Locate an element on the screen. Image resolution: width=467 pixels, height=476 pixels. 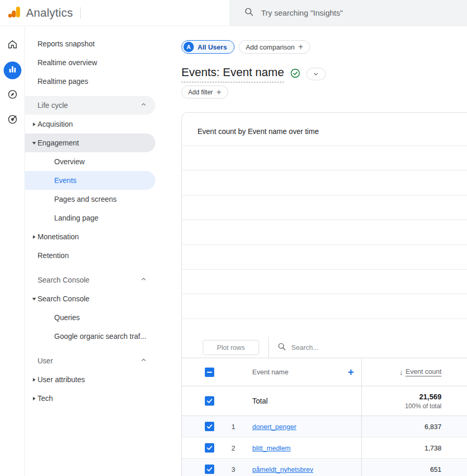
event-name-link: påmeldt_nyhetsbrev is located at coordinates (282, 469).